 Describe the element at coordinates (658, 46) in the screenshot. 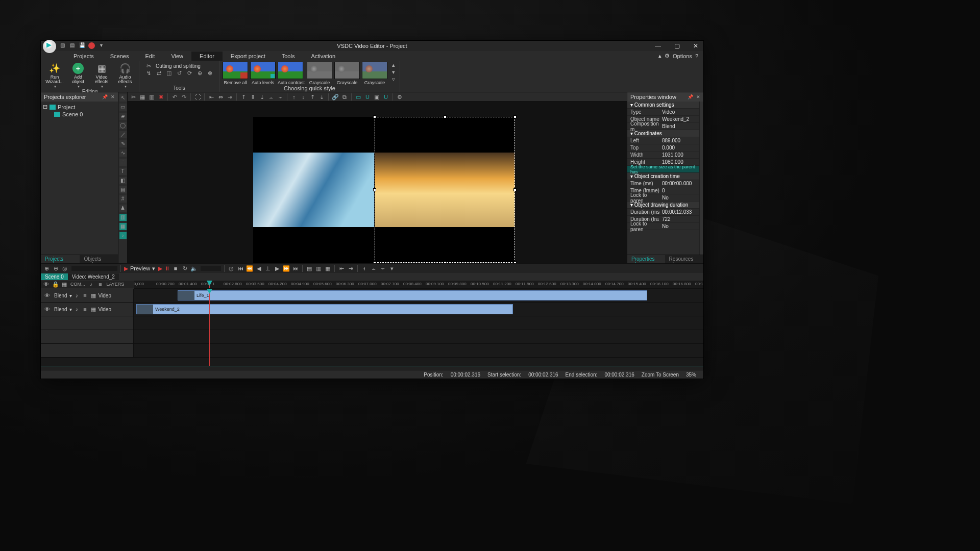

I see `minimize-button: —` at that location.